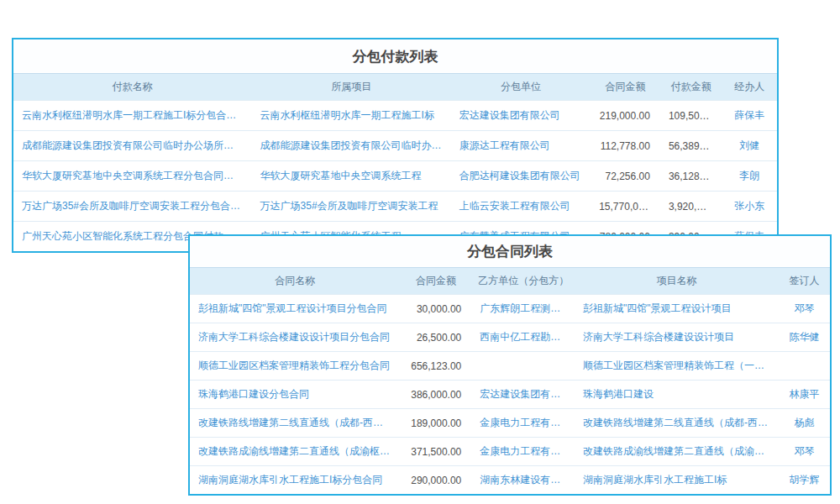 This screenshot has height=504, width=840. Describe the element at coordinates (625, 116) in the screenshot. I see `payment-cell-contract-amount: 219,000.00` at that location.